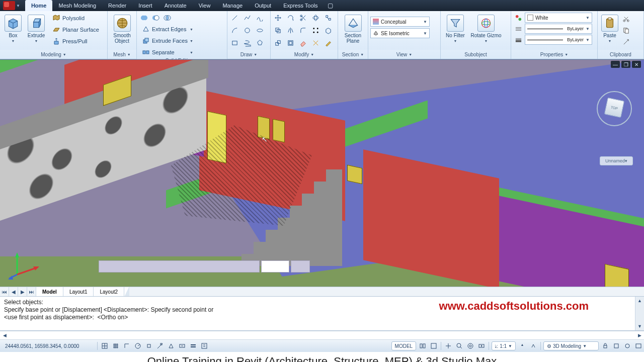 Image resolution: width=644 pixels, height=362 pixels. I want to click on cut-icon, so click(626, 19).